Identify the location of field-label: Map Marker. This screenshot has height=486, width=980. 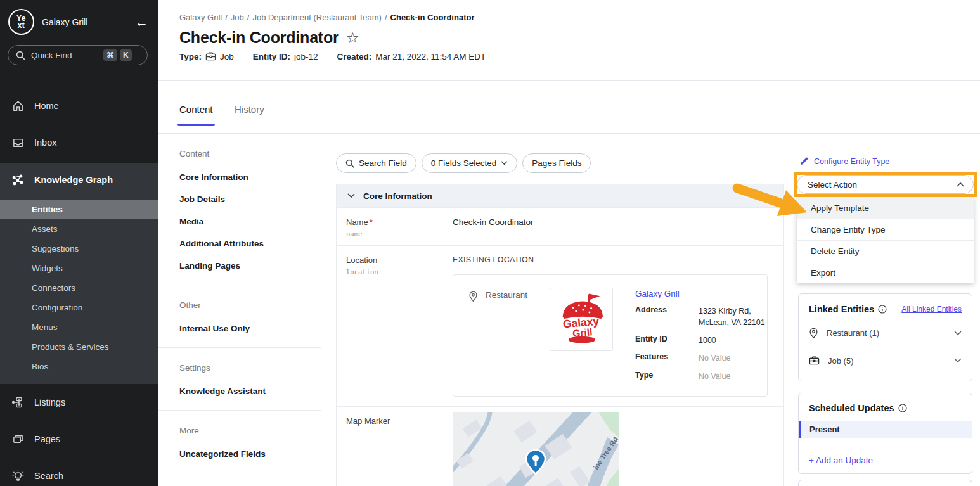
(396, 421).